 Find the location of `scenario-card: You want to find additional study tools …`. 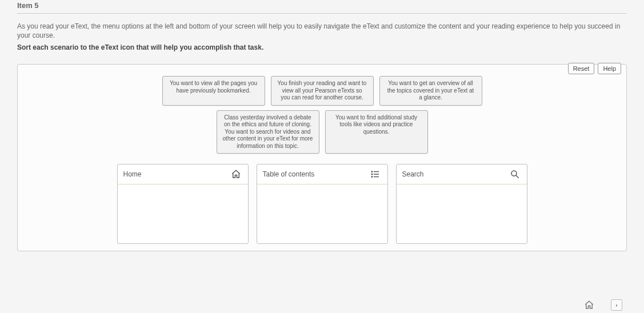

scenario-card: You want to find additional study tools … is located at coordinates (377, 133).